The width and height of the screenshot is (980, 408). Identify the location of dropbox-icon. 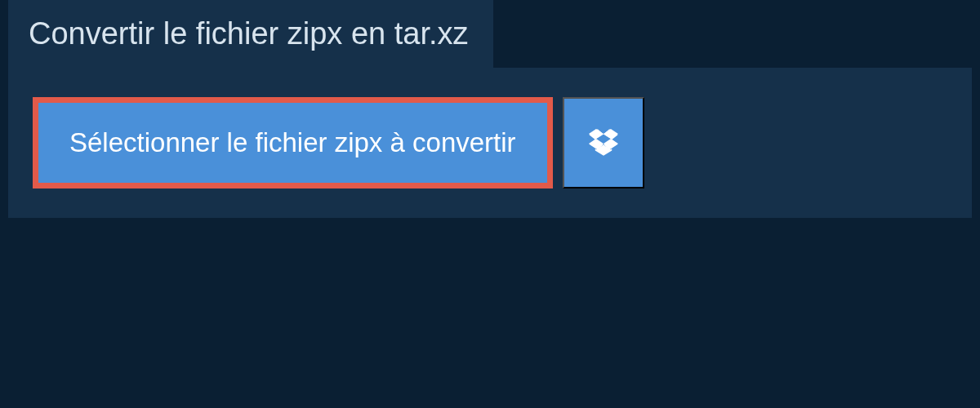
(604, 143).